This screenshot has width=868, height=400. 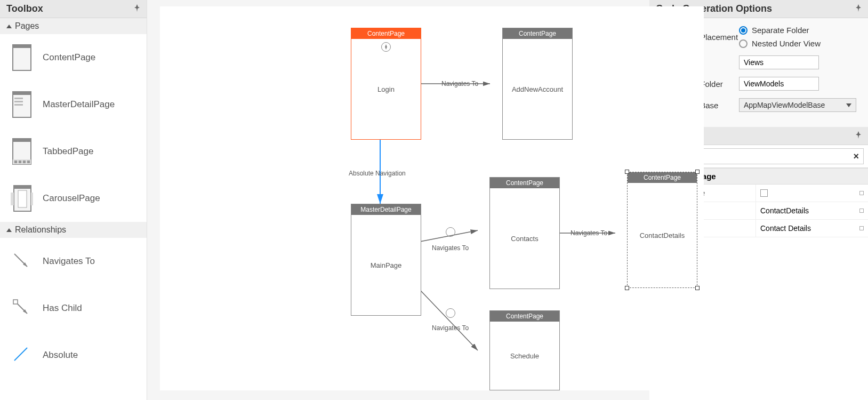 What do you see at coordinates (812, 193) in the screenshot?
I see `prop-value` at bounding box center [812, 193].